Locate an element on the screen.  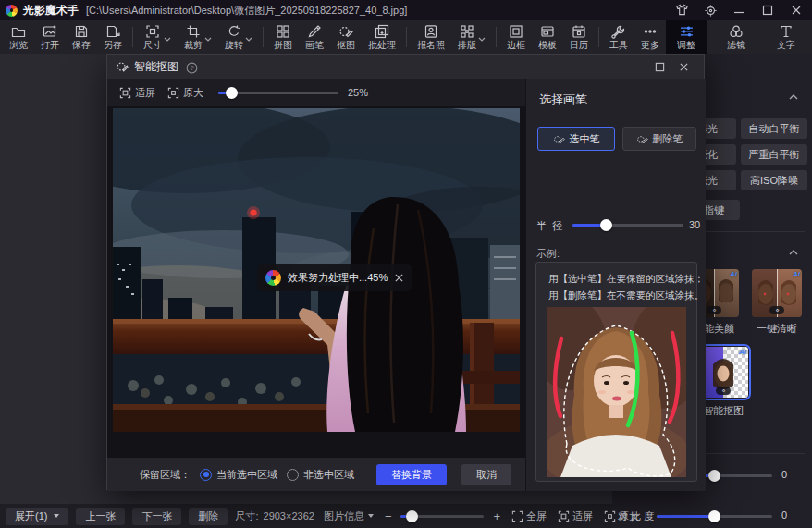
tools-wrench-icon is located at coordinates (619, 31).